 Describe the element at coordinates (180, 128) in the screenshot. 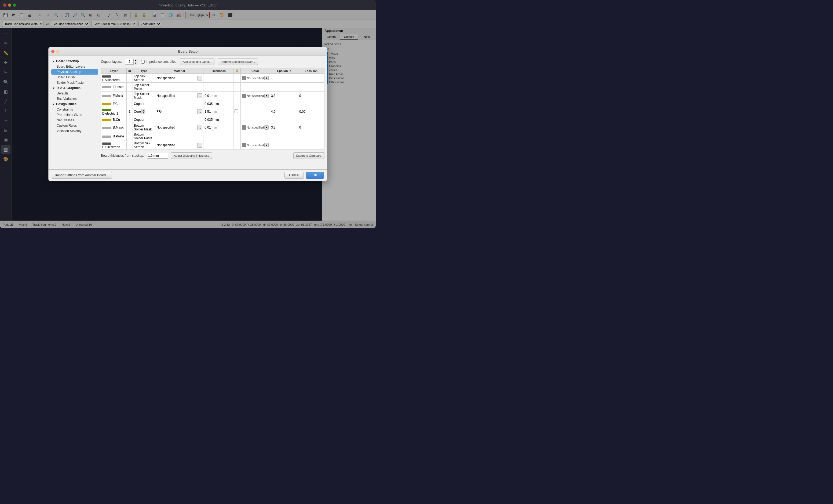

I see `cell-material-6: ...` at that location.